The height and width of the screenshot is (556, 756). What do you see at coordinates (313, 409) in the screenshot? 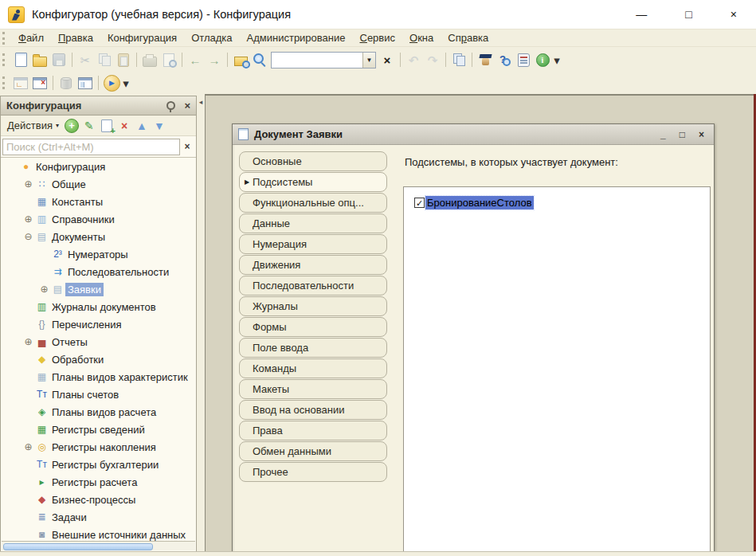
I see `dialog-tab: Ввод на основании` at bounding box center [313, 409].